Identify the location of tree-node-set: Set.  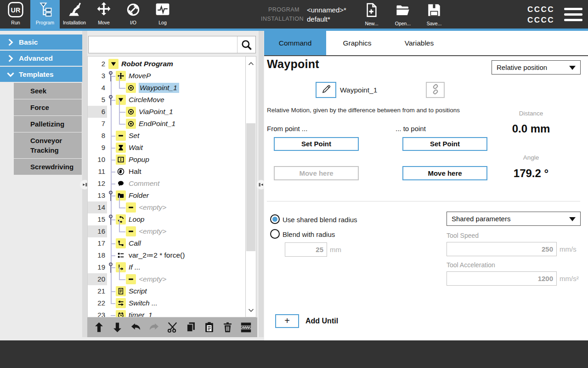
(134, 136).